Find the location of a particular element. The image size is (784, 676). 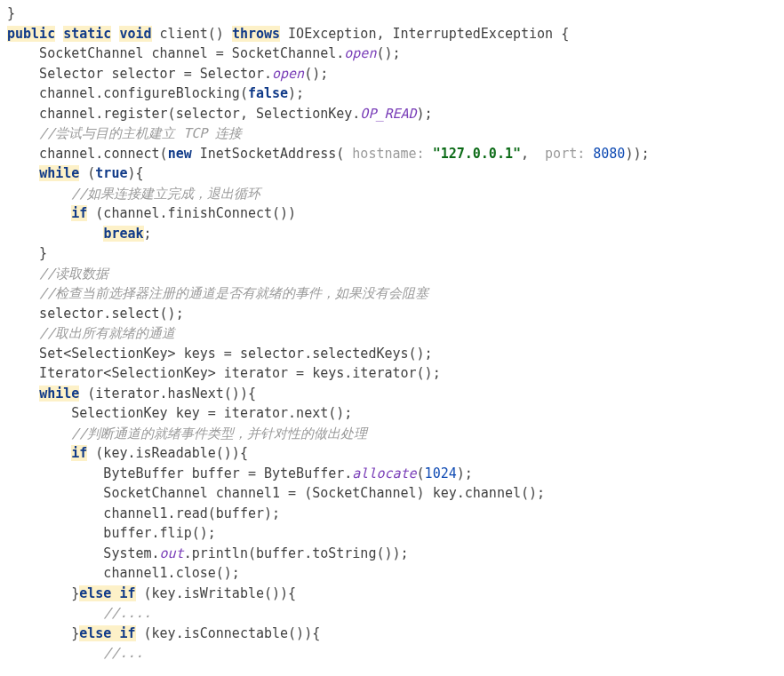

token-khl: void is located at coordinates (135, 34).